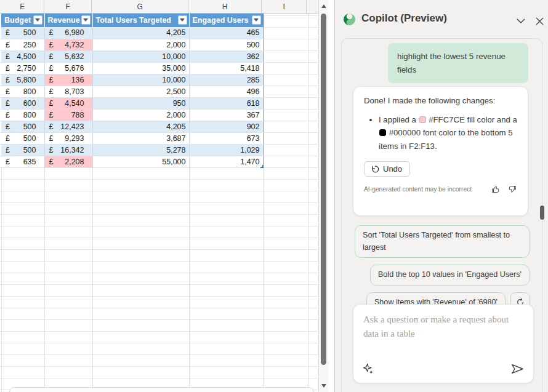  I want to click on cell: 618, so click(226, 103).